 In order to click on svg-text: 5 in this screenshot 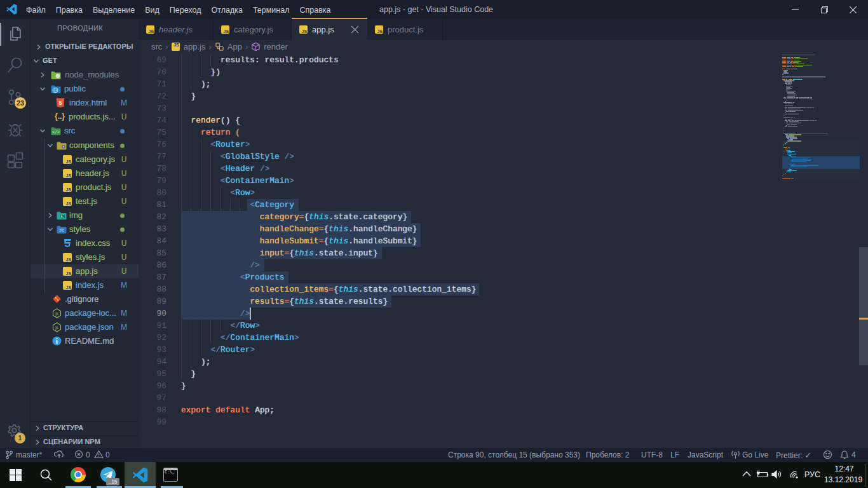, I will do `click(60, 103)`.